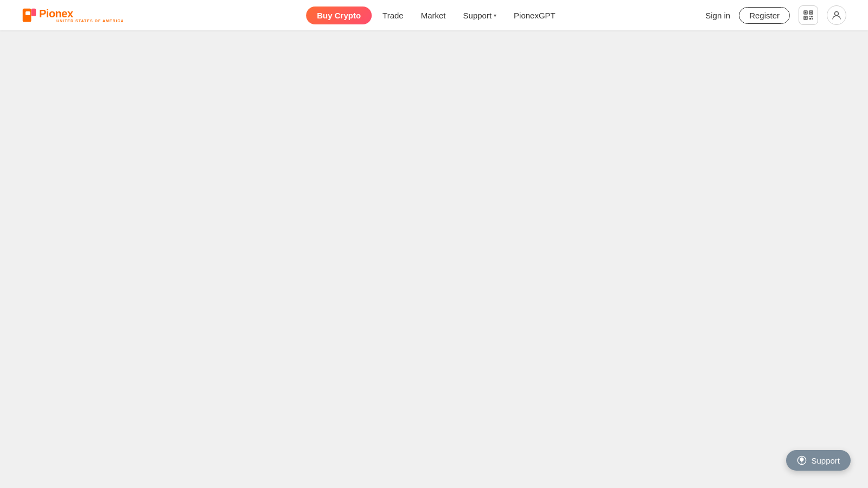 Image resolution: width=868 pixels, height=488 pixels. Describe the element at coordinates (339, 15) in the screenshot. I see `buy-crypto-button: Buy Crypto` at that location.